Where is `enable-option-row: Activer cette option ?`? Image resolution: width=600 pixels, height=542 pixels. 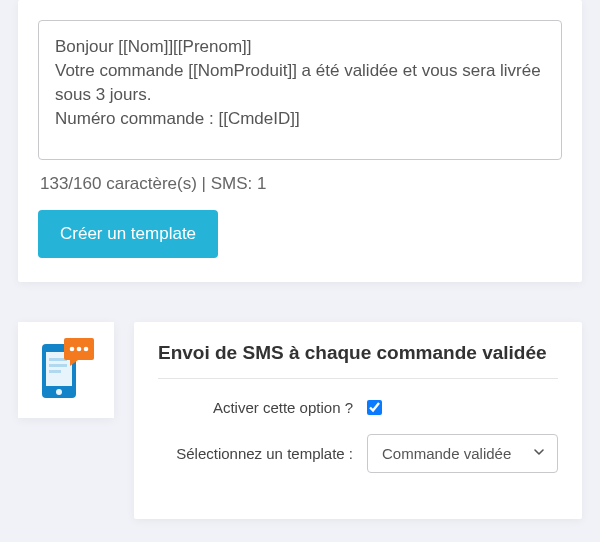
enable-option-row: Activer cette option ? is located at coordinates (358, 408).